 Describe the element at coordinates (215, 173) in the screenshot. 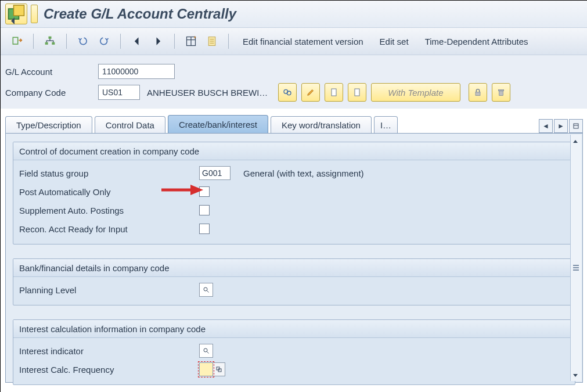

I see `field-status-group-input` at that location.